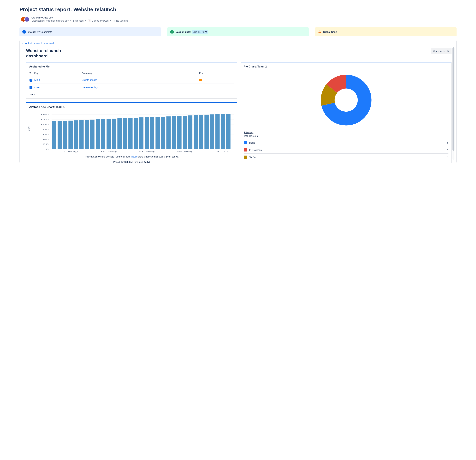 The height and width of the screenshot is (460, 476). Describe the element at coordinates (140, 74) in the screenshot. I see `col-summary: Summary` at that location.